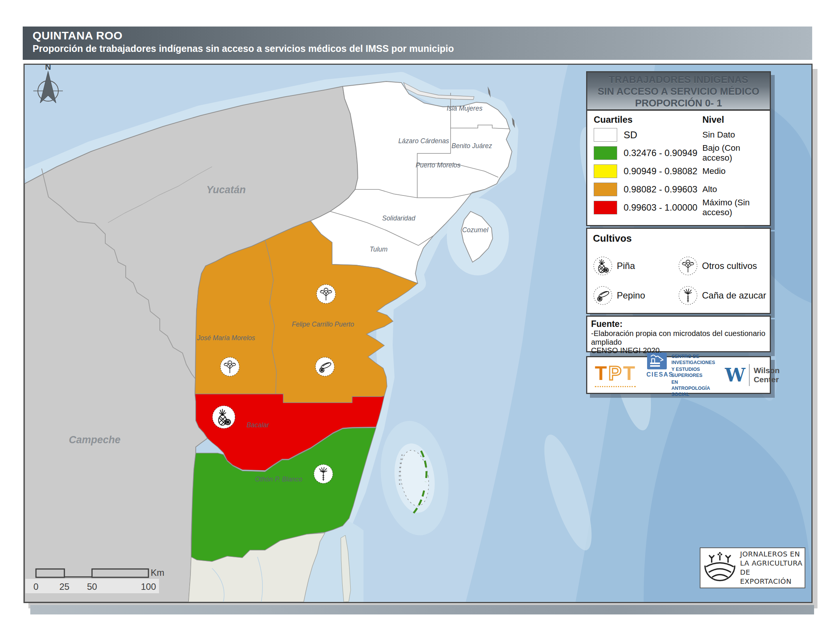 The image size is (833, 644). I want to click on scale-tick-25: 25, so click(65, 587).